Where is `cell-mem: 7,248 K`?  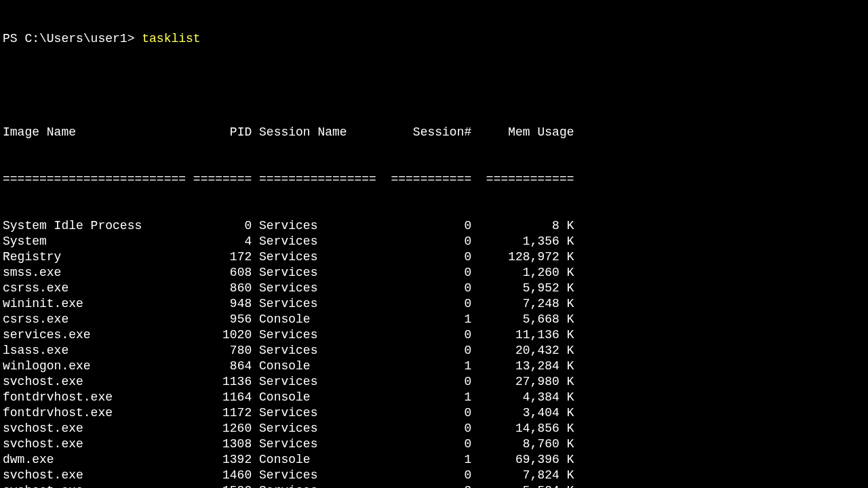
cell-mem: 7,248 K is located at coordinates (526, 304).